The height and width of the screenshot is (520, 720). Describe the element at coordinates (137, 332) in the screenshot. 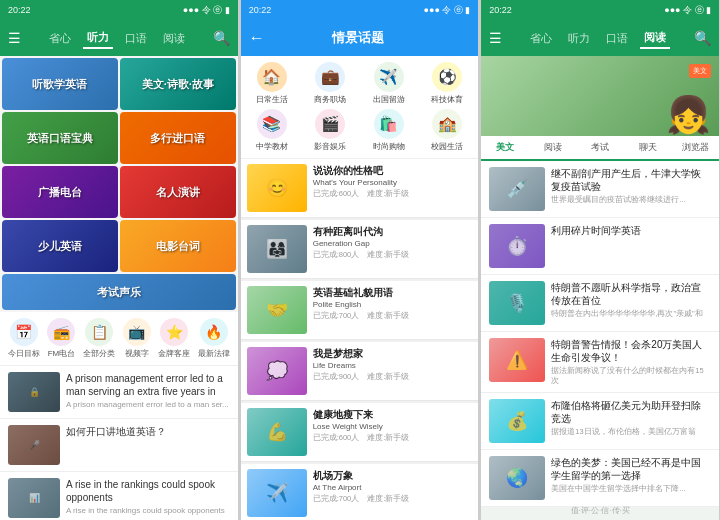

I see `tv-icon: 📺` at that location.